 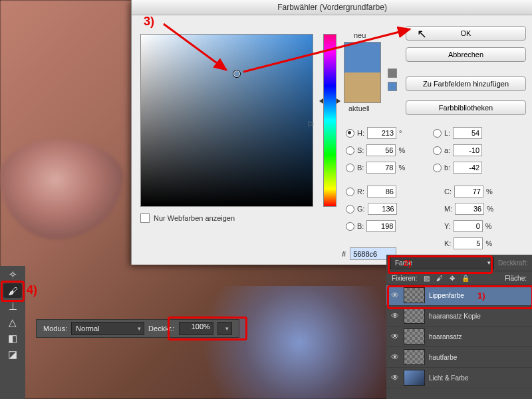 What do you see at coordinates (371, 209) in the screenshot?
I see `g-row: G:` at bounding box center [371, 209].